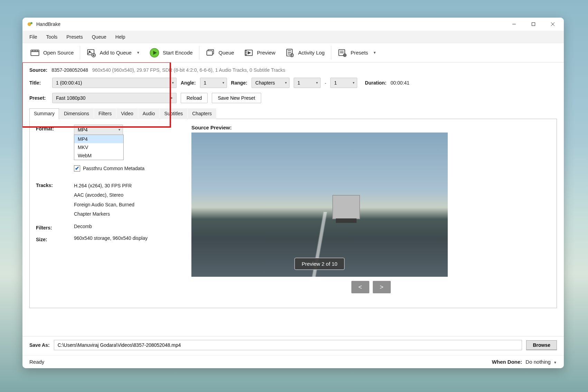 Image resolution: width=588 pixels, height=392 pixels. What do you see at coordinates (305, 53) in the screenshot?
I see `activity-log-button: i Activity Log` at bounding box center [305, 53].